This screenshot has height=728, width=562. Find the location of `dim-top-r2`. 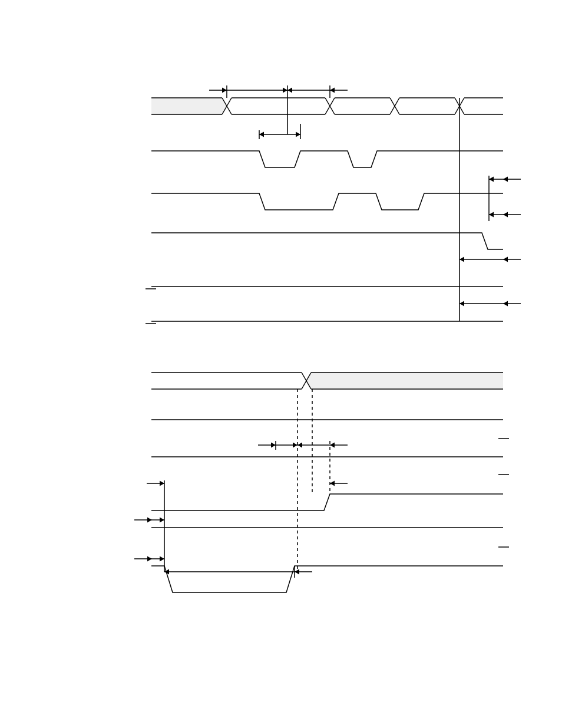

dim-top-r2 is located at coordinates (505, 215).